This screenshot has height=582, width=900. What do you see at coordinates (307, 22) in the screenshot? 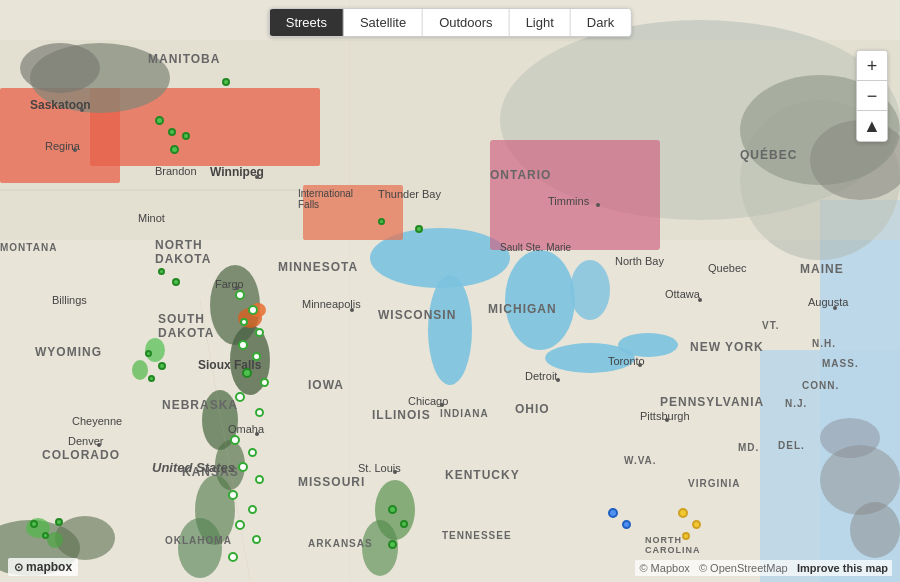
I see `tab-streets: Streets` at bounding box center [307, 22].